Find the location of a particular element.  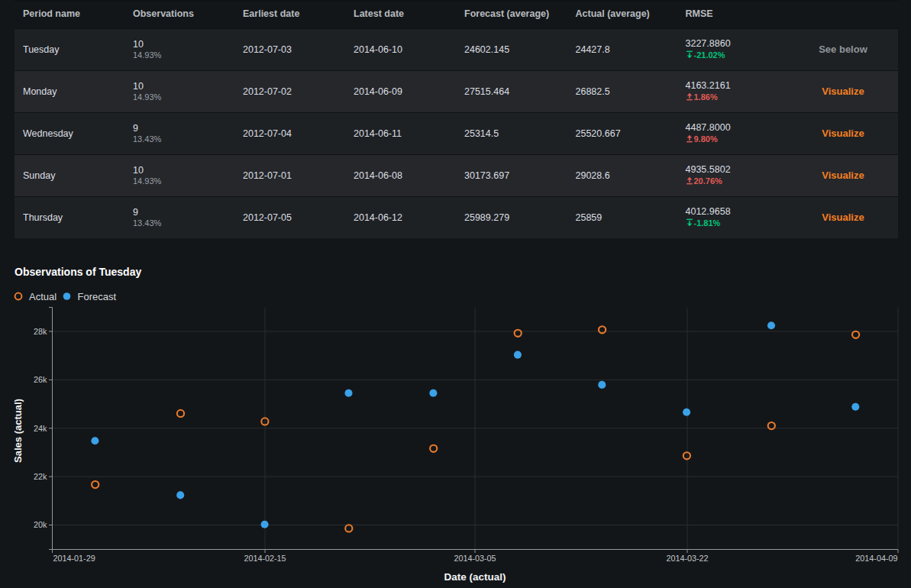

svg-text: 2014-03-05 is located at coordinates (475, 558).